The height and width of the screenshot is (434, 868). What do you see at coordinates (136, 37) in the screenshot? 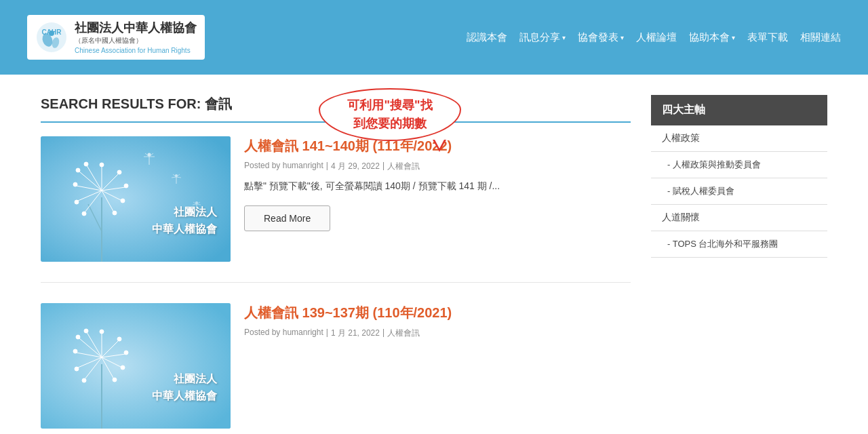
I see `logo-text: 社團法人中華人權協會 （原名中國人權協會） Chinese Associatio…` at bounding box center [136, 37].